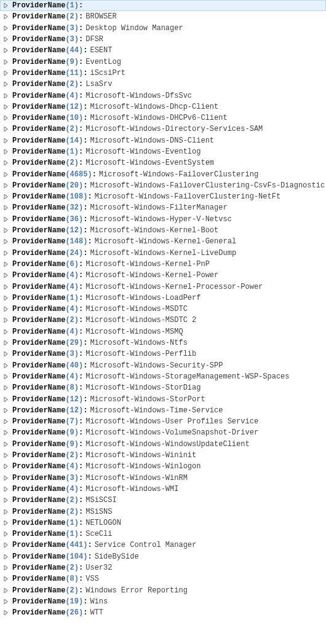 Image resolution: width=326 pixels, height=644 pixels. I want to click on tree-row: ProviderName (148):Microsoft-Windows-Ker…, so click(163, 242).